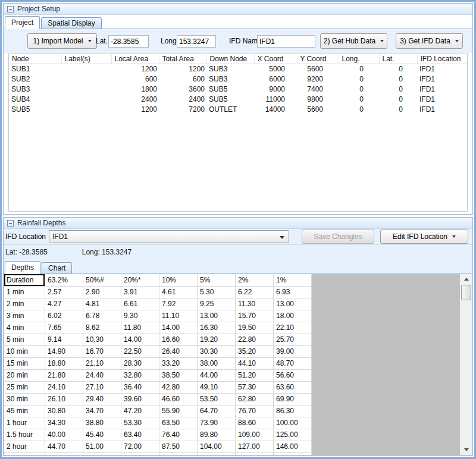 This screenshot has width=476, height=459. I want to click on cell: 2.57, so click(64, 292).